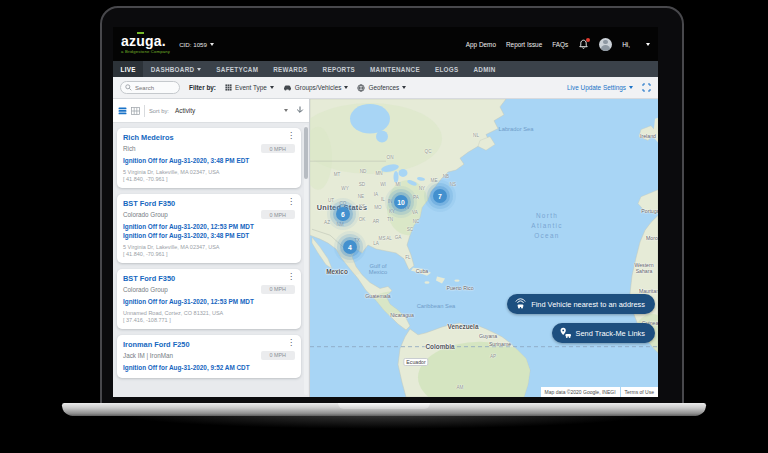 The width and height of the screenshot is (768, 453). I want to click on notification-badge, so click(588, 40).